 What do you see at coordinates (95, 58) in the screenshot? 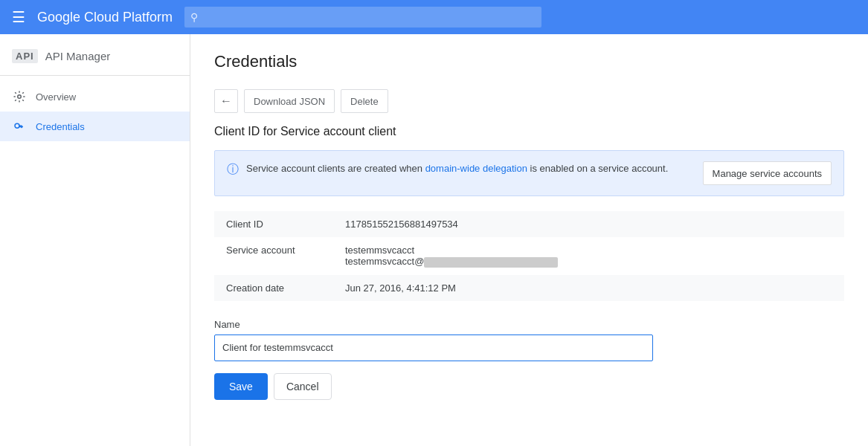
I see `sidebar-header: API API Manager` at bounding box center [95, 58].